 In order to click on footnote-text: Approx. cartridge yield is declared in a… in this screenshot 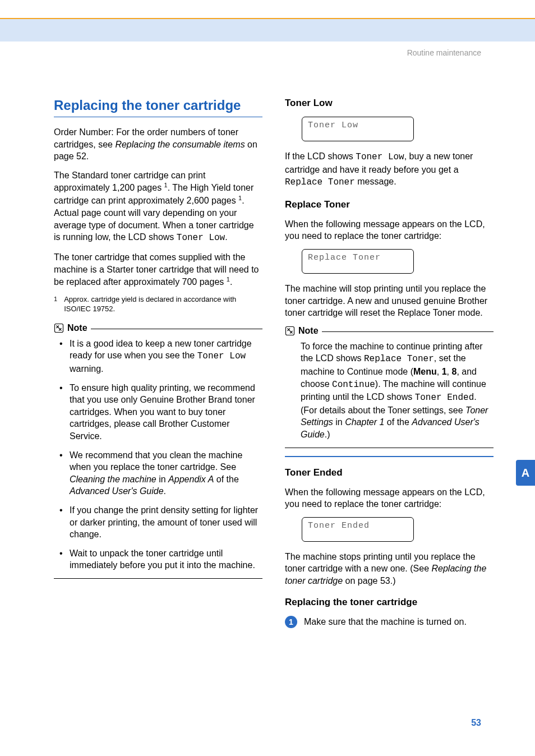, I will do `click(163, 305)`.